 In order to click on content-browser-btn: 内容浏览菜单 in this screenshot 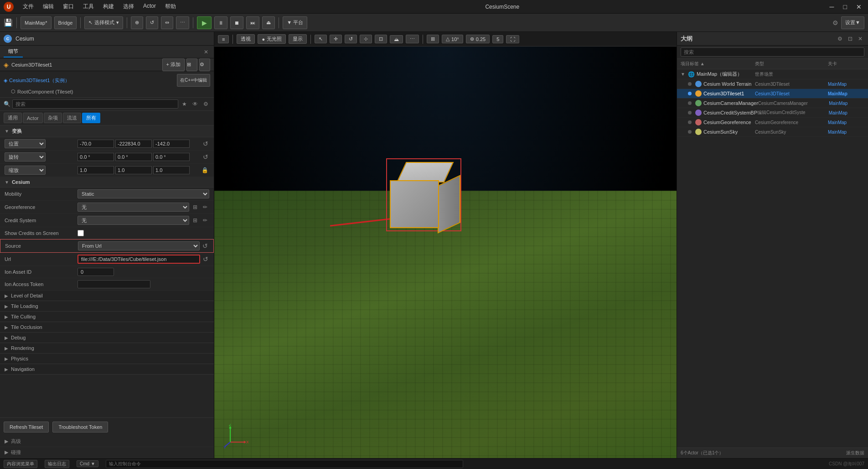, I will do `click(21, 464)`.